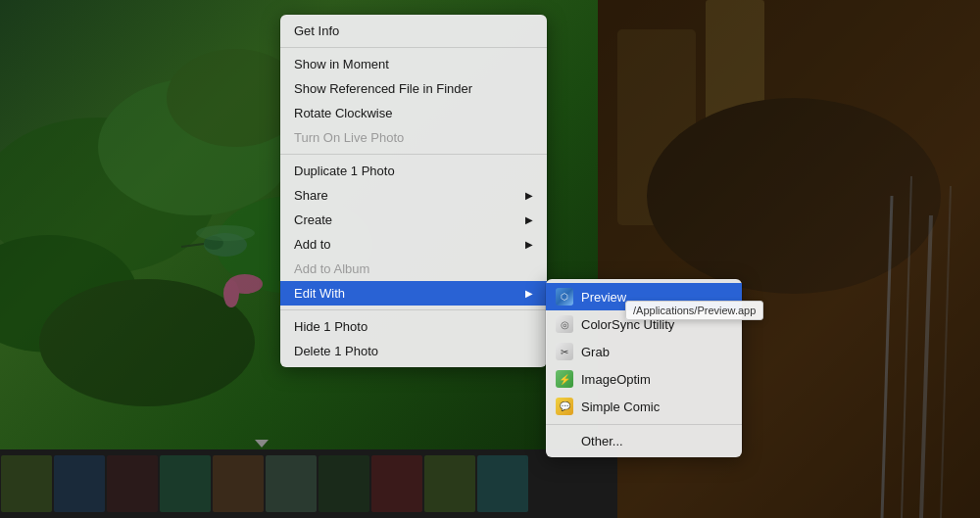  I want to click on colorsync-icon, so click(564, 324).